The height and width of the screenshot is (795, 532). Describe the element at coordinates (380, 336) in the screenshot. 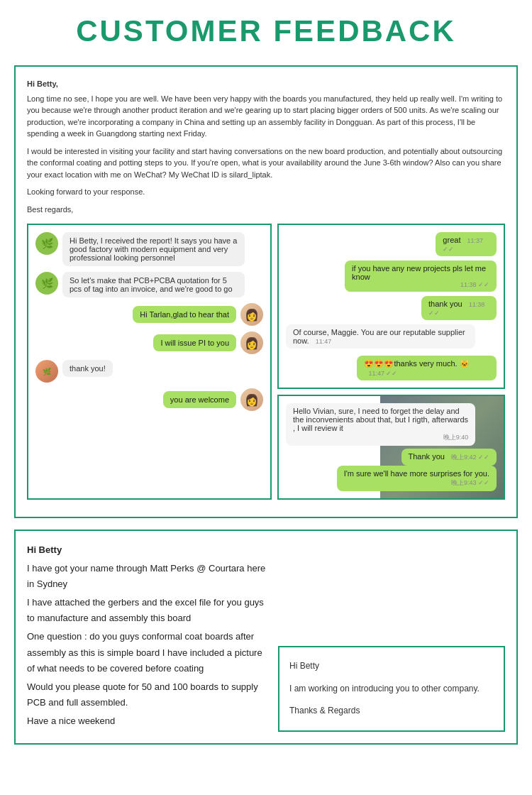

I see `right-bubble-4: Of course, Maggie. You are our reputable…` at that location.